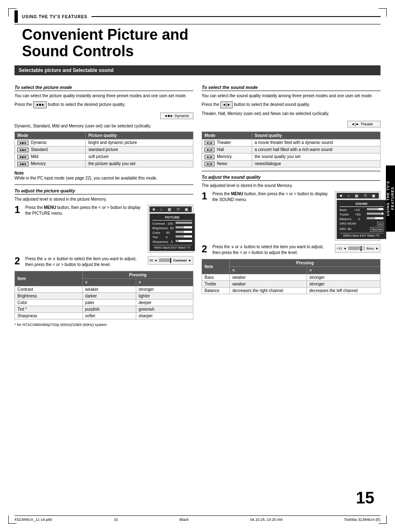 This screenshot has height=532, width=395. I want to click on sharpness-greater: sharper, so click(164, 316).